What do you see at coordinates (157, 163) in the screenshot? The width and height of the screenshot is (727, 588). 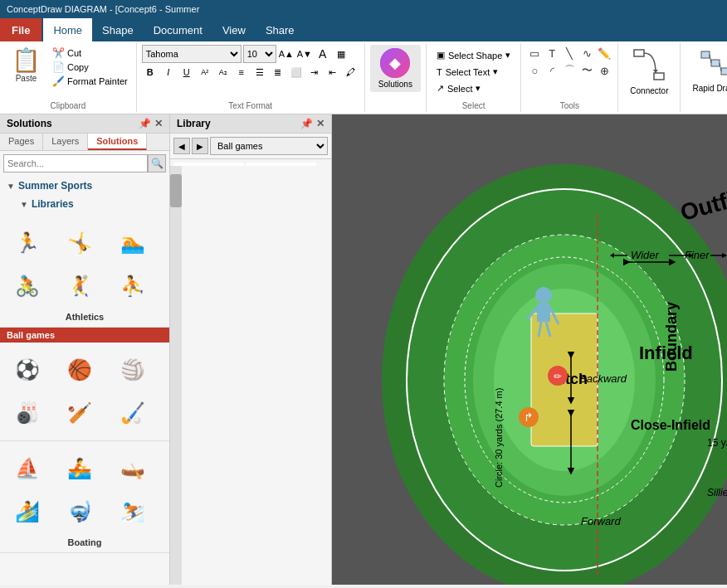 I see `search-button: 🔍` at bounding box center [157, 163].